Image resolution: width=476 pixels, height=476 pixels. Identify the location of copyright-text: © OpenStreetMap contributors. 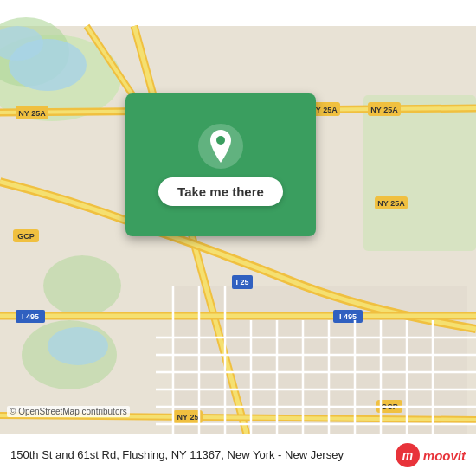
(68, 412).